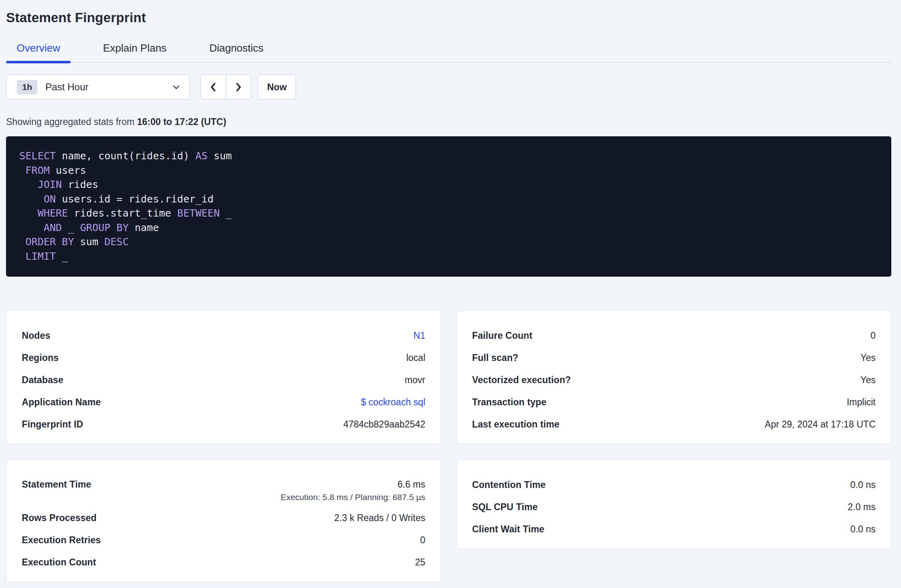  Describe the element at coordinates (36, 336) in the screenshot. I see `info-label: Nodes` at that location.